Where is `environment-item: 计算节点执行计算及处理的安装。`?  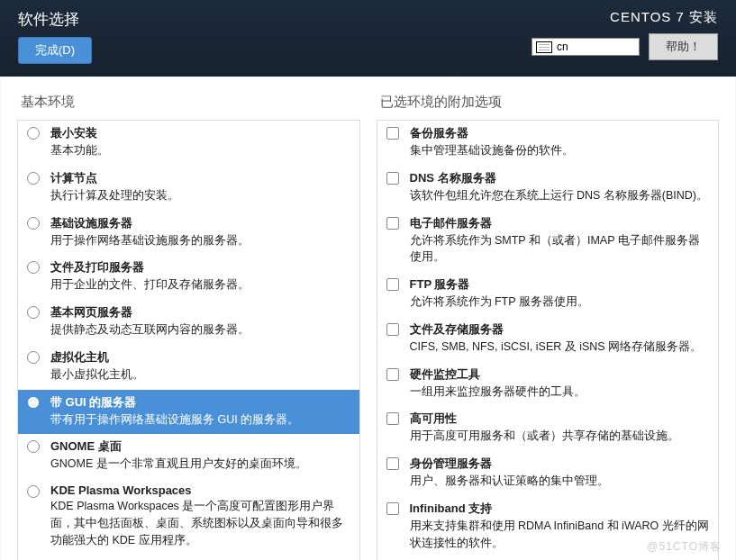 environment-item: 计算节点执行计算及处理的安装。 is located at coordinates (189, 188).